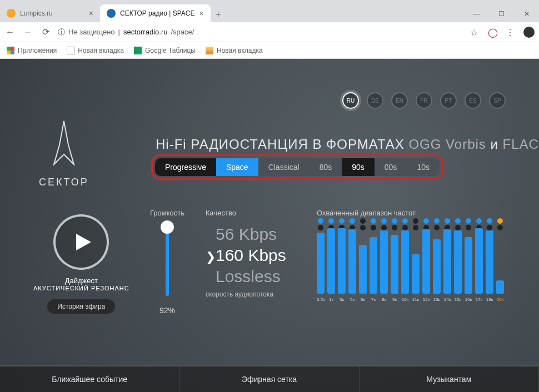  Describe the element at coordinates (248, 277) in the screenshot. I see `quality-value: Lossless` at that location.